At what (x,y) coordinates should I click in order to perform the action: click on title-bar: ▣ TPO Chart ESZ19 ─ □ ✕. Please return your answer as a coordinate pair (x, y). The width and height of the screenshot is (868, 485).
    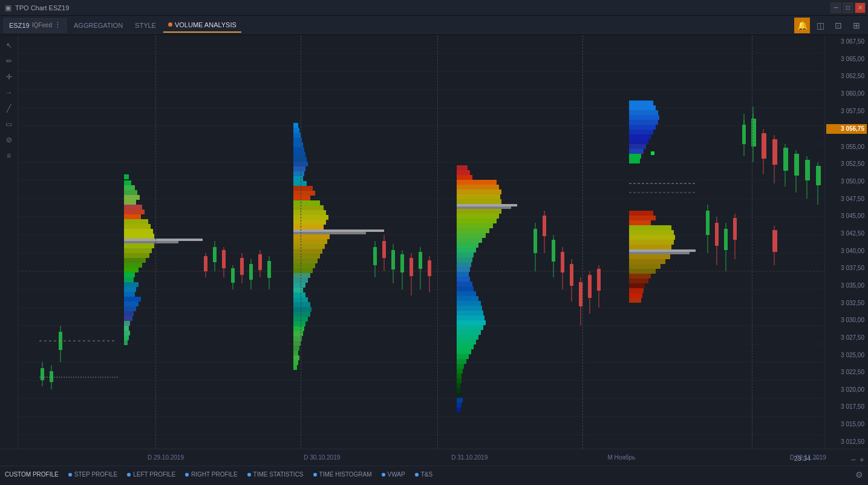
    Looking at the image, I should click on (434, 8).